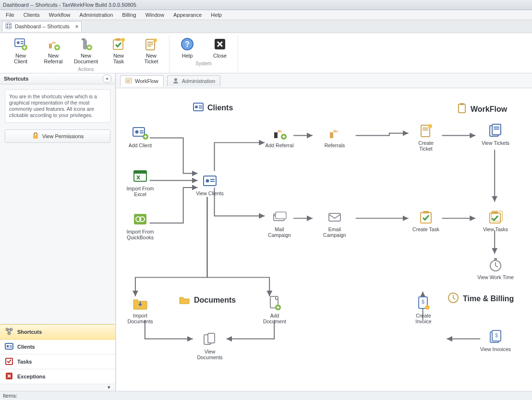 This screenshot has width=532, height=400. What do you see at coordinates (140, 235) in the screenshot?
I see `node-label: Import From QuickBooks` at bounding box center [140, 235].